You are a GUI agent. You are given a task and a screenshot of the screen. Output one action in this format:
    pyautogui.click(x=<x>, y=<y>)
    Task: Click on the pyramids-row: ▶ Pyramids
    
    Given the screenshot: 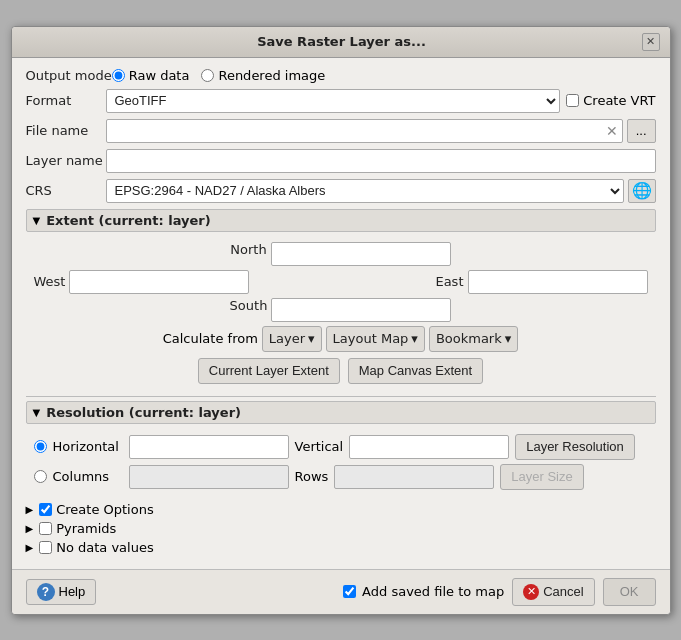 What is the action you would take?
    pyautogui.click(x=341, y=528)
    